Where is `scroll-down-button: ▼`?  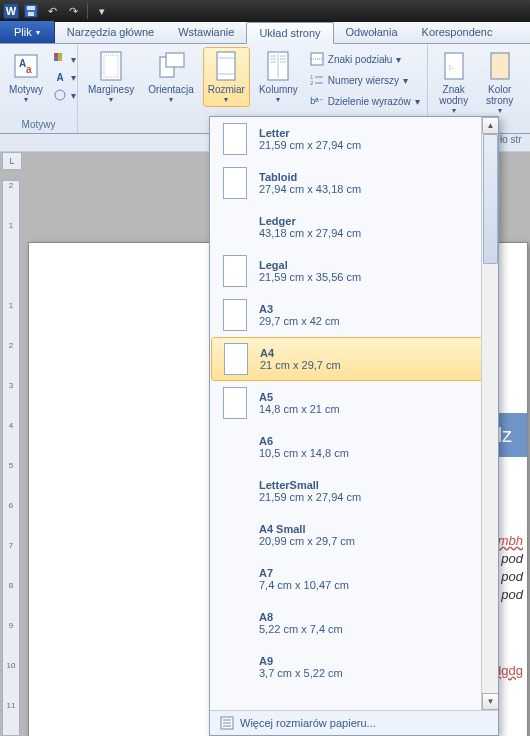
scroll-down-button: ▼ is located at coordinates (490, 702).